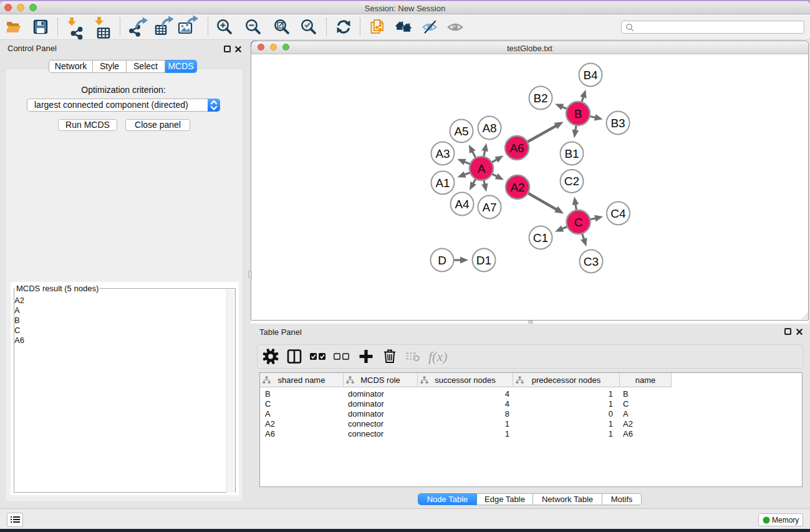 The height and width of the screenshot is (532, 810). What do you see at coordinates (443, 153) in the screenshot?
I see `svg-text: A3` at bounding box center [443, 153].